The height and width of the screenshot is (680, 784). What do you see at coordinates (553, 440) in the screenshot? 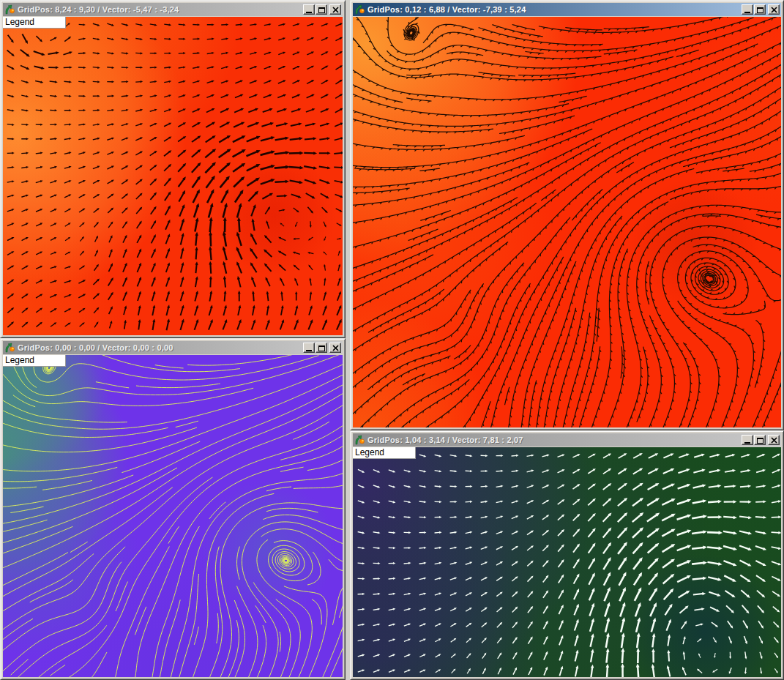
I see `window-title: GridPos: 1,04 : 3,14 / Vector: 7,81 : 2,…` at bounding box center [553, 440].